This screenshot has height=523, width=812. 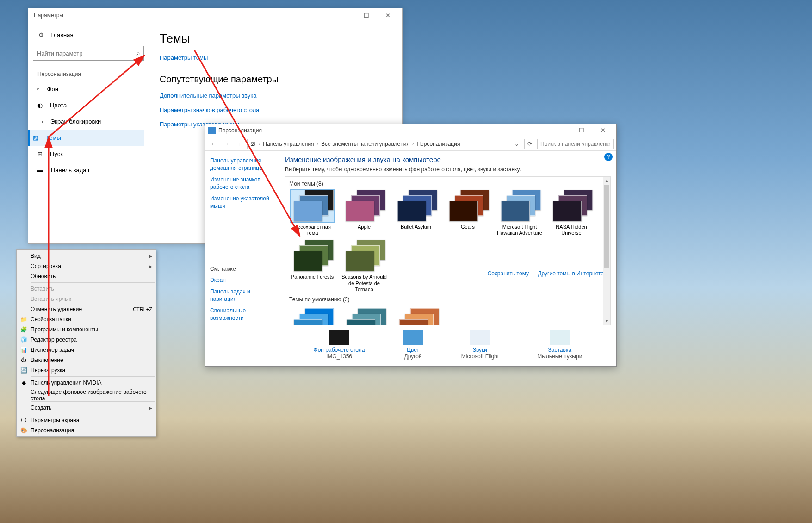 What do you see at coordinates (88, 53) in the screenshot?
I see `search-box: ⌕` at bounding box center [88, 53].